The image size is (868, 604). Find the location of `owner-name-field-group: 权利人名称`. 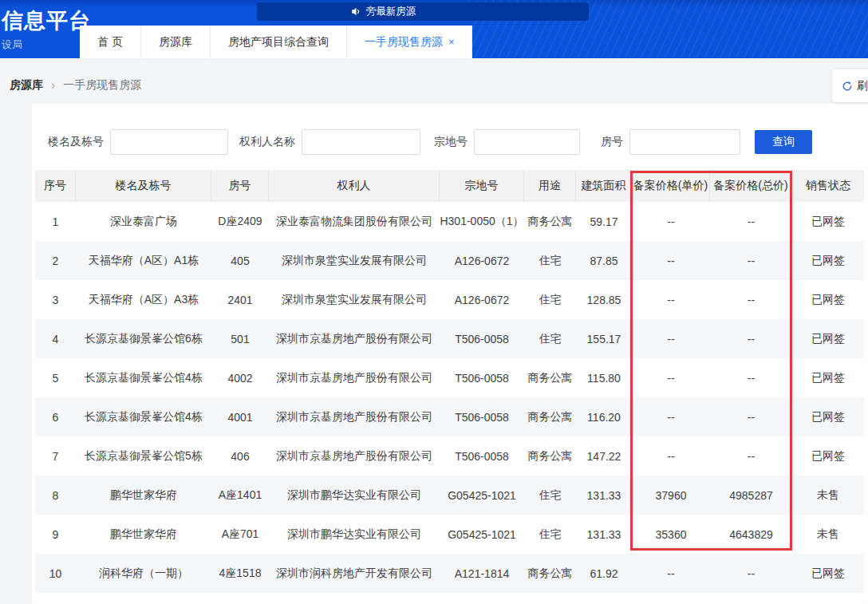

owner-name-field-group: 权利人名称 is located at coordinates (330, 142).